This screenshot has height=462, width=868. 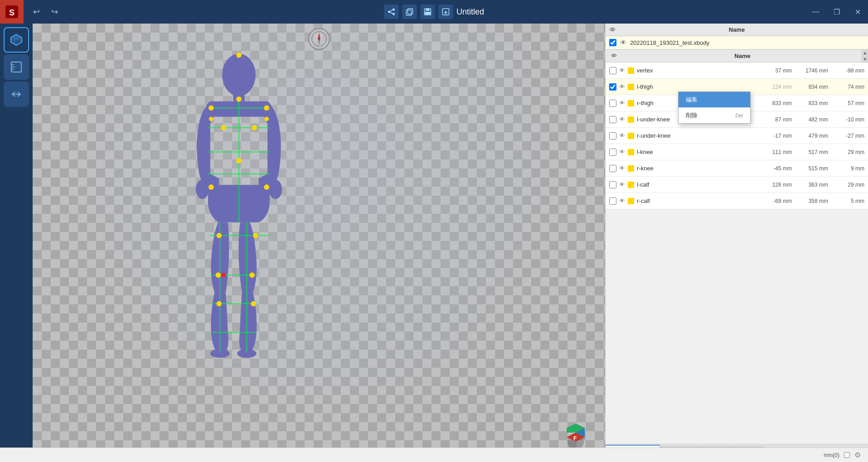 I want to click on r-calf-color, so click(x=631, y=201).